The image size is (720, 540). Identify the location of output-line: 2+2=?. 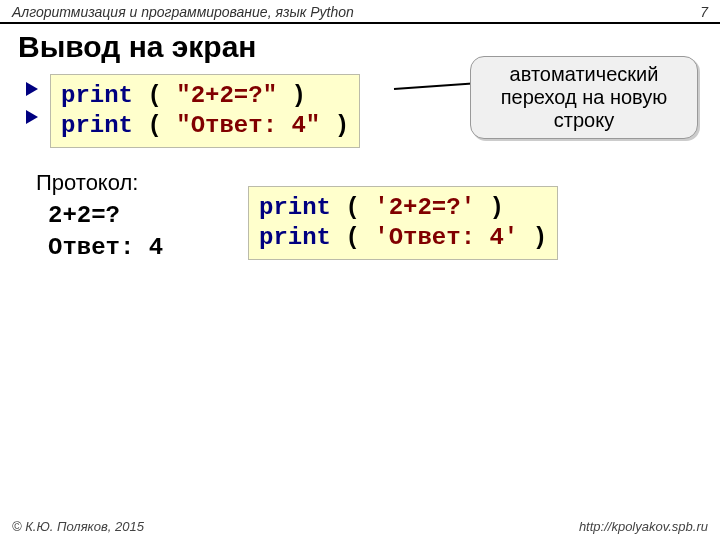
(84, 216).